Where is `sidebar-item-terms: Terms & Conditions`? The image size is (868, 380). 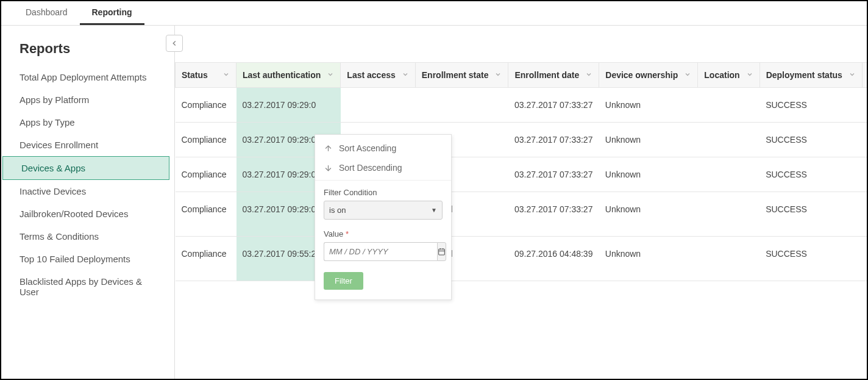 sidebar-item-terms: Terms & Conditions is located at coordinates (88, 237).